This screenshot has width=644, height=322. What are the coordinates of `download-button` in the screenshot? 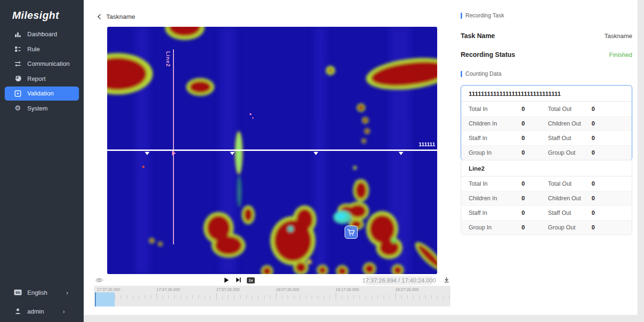 It's located at (447, 280).